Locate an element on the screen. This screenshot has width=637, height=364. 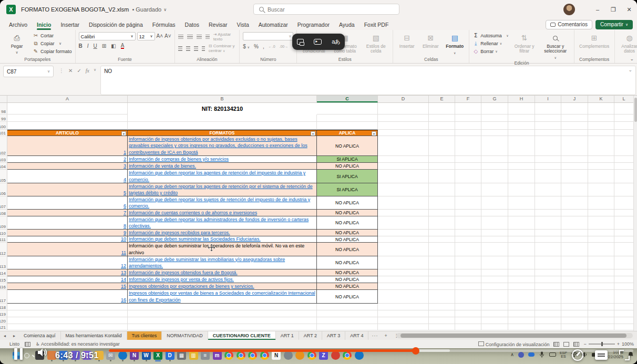
grow-font-button: A˄ is located at coordinates (160, 36).